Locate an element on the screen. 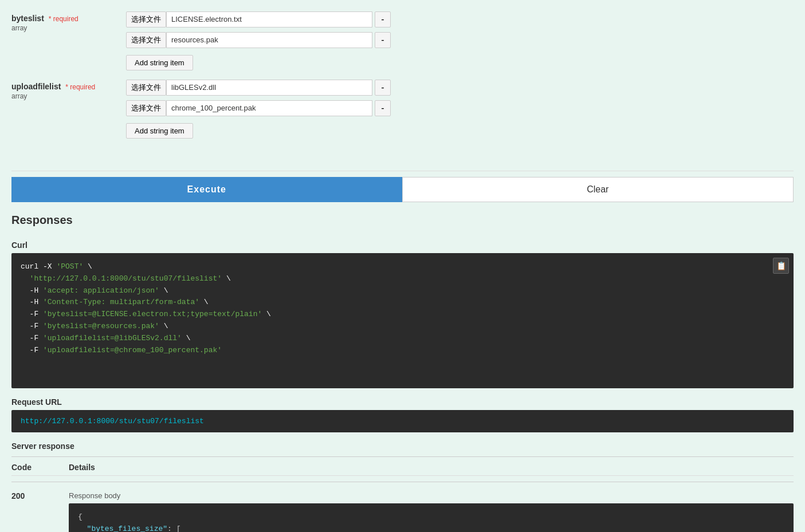 The width and height of the screenshot is (805, 532). byteslist-label: byteslist is located at coordinates (28, 18).